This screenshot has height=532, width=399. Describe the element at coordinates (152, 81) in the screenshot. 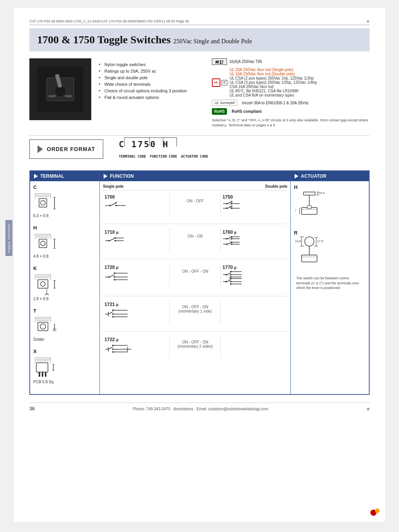

I see `features-ul: Nylon toggle switchesRatings up to 20A, …` at that location.